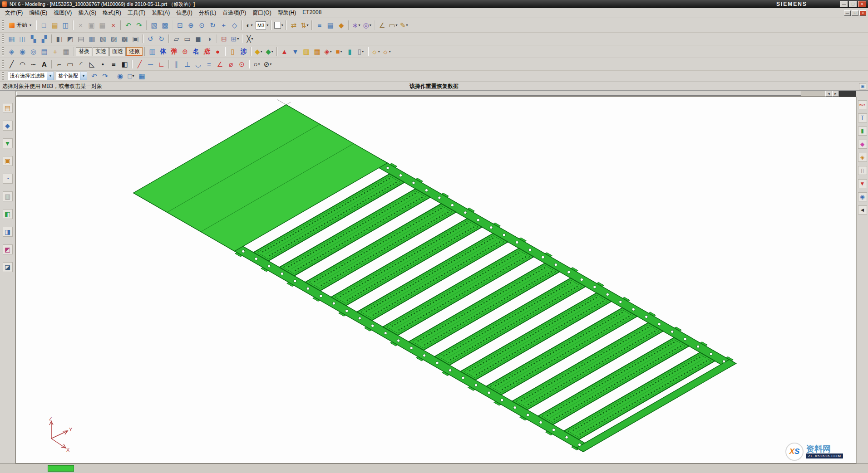  What do you see at coordinates (356, 25) in the screenshot?
I see `snap-point-button: ∗▾` at bounding box center [356, 25].